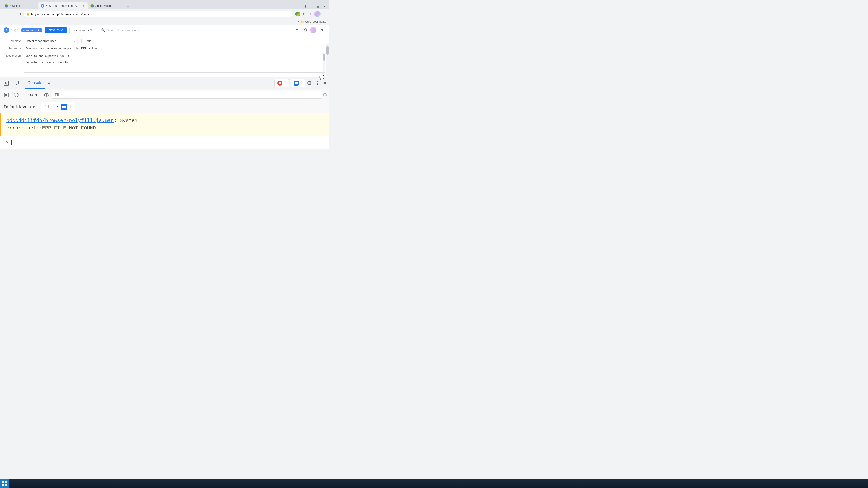  I want to click on message-icon, so click(296, 83).